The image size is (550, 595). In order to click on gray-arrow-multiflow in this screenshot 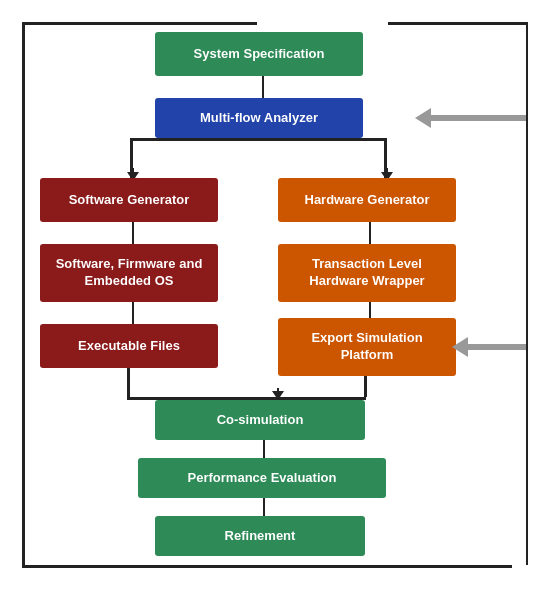, I will do `click(470, 118)`.